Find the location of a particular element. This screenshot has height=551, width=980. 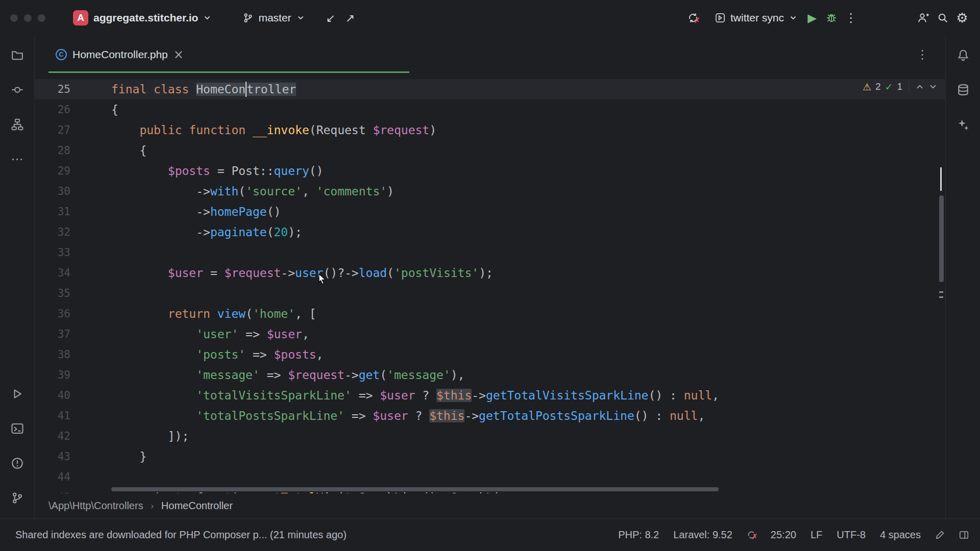

push-button: ↗ is located at coordinates (350, 18).